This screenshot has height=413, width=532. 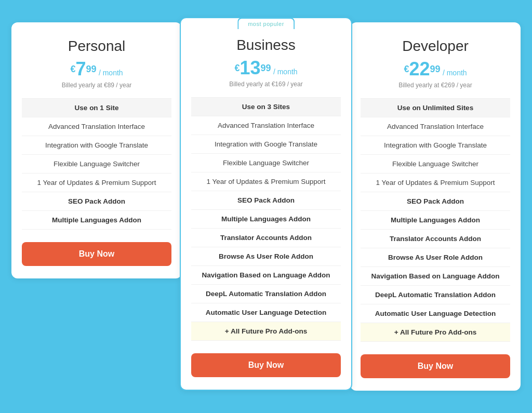 I want to click on price-main-personal: 7, so click(x=81, y=69).